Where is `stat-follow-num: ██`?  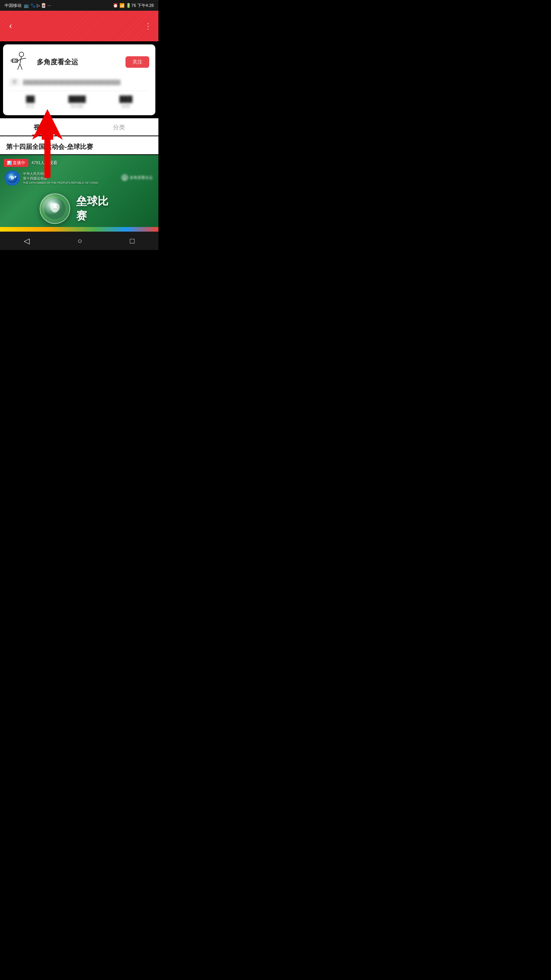
stat-follow-num: ██ is located at coordinates (31, 99).